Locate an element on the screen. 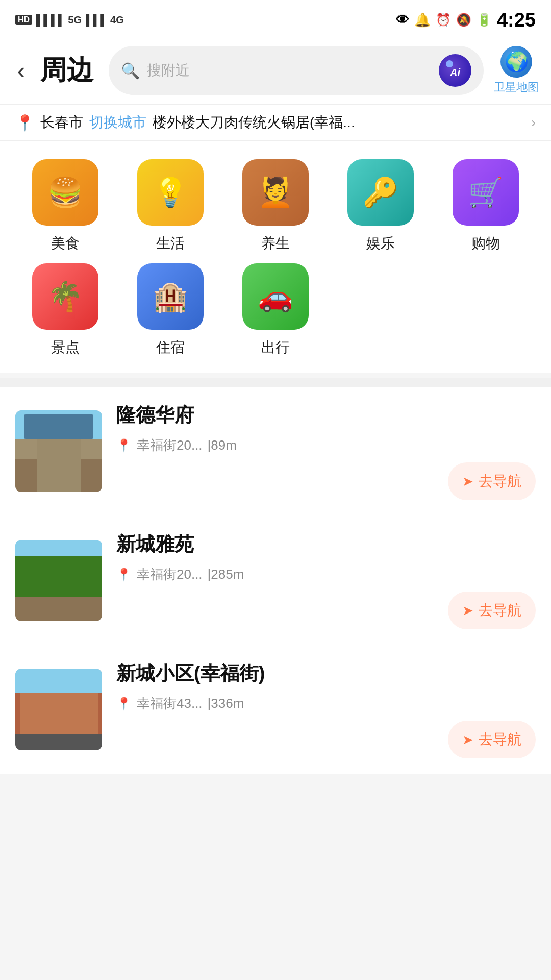  category-life: 💡 生活 is located at coordinates (170, 206).